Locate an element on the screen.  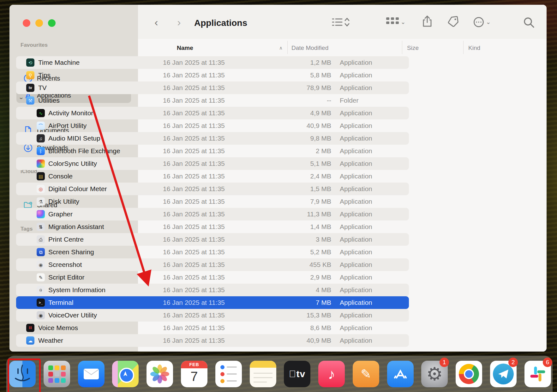
dock-item-launchpad is located at coordinates (57, 374).